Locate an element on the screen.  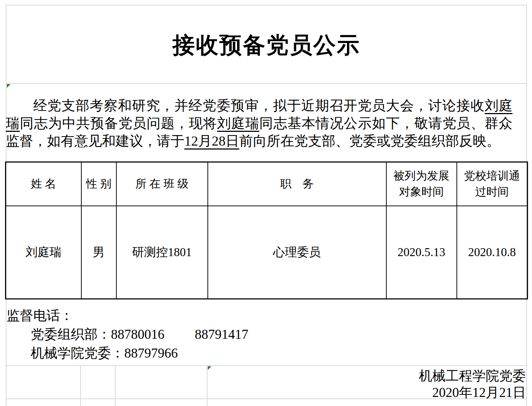
supervision-line-college: 机械学院党委：88797966 is located at coordinates (205, 353).